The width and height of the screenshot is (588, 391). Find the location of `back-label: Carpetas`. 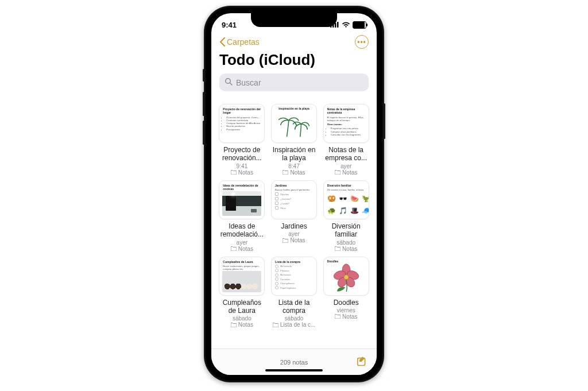

back-label: Carpetas is located at coordinates (243, 42).